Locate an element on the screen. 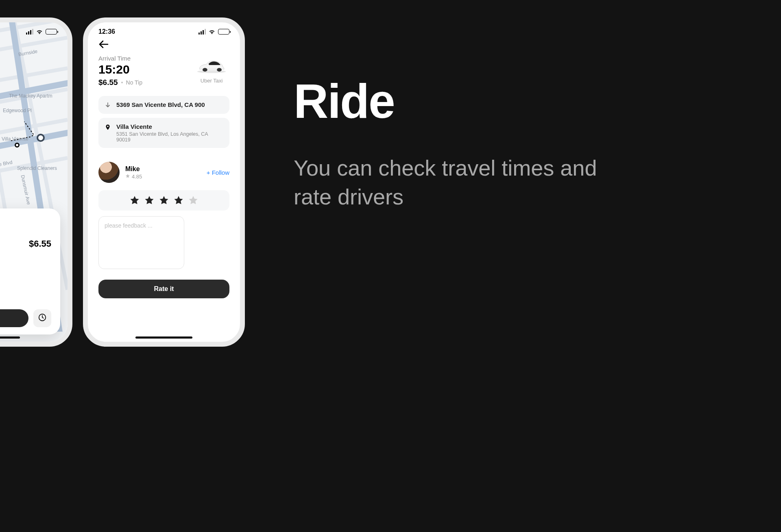  dot-separator is located at coordinates (122, 83).